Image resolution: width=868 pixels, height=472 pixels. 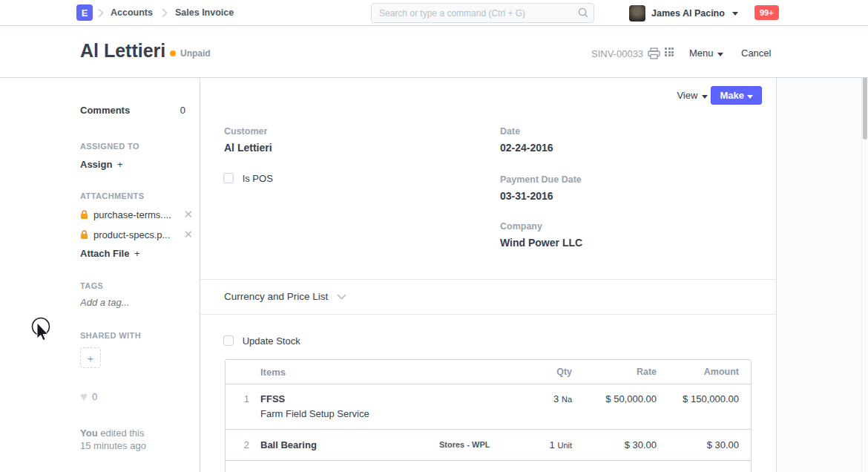 I want to click on items-header: Items, so click(x=350, y=373).